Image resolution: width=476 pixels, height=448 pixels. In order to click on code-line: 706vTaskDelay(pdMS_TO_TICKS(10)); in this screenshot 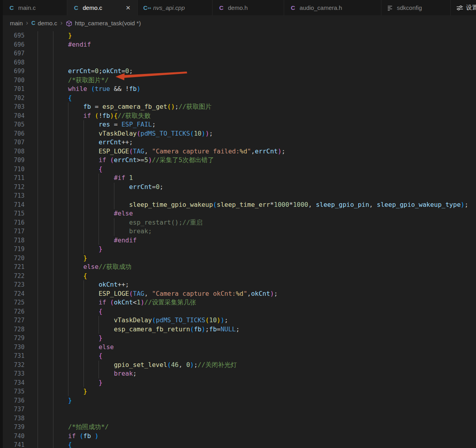, I will do `click(238, 134)`.